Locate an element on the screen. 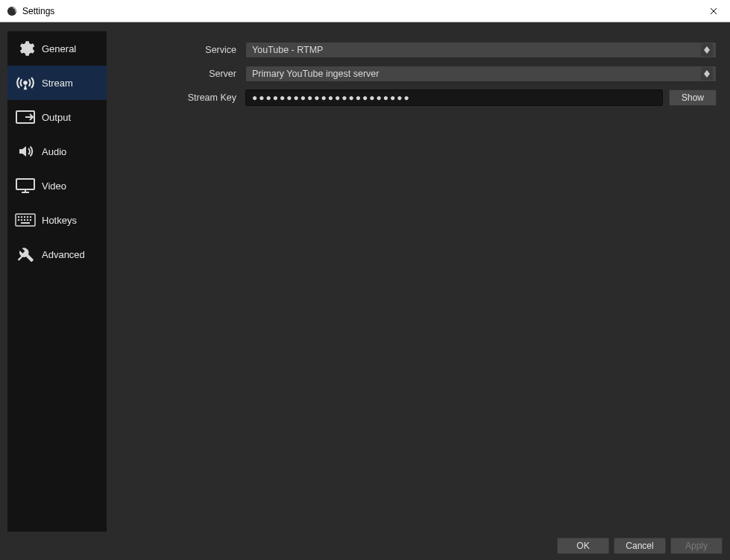 This screenshot has height=560, width=730. show-streamkey-button: Show is located at coordinates (693, 98).